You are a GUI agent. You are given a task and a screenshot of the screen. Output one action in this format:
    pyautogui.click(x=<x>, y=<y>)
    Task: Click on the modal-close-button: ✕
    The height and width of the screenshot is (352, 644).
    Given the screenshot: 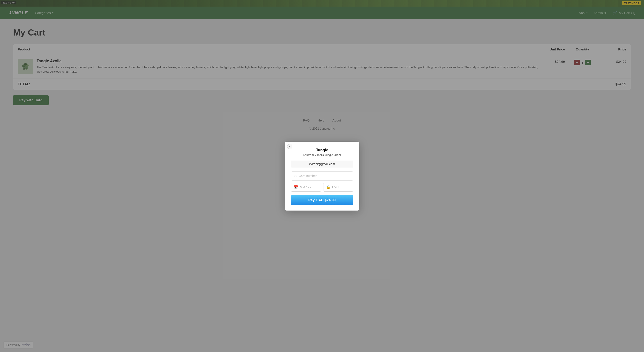 What is the action you would take?
    pyautogui.click(x=290, y=147)
    